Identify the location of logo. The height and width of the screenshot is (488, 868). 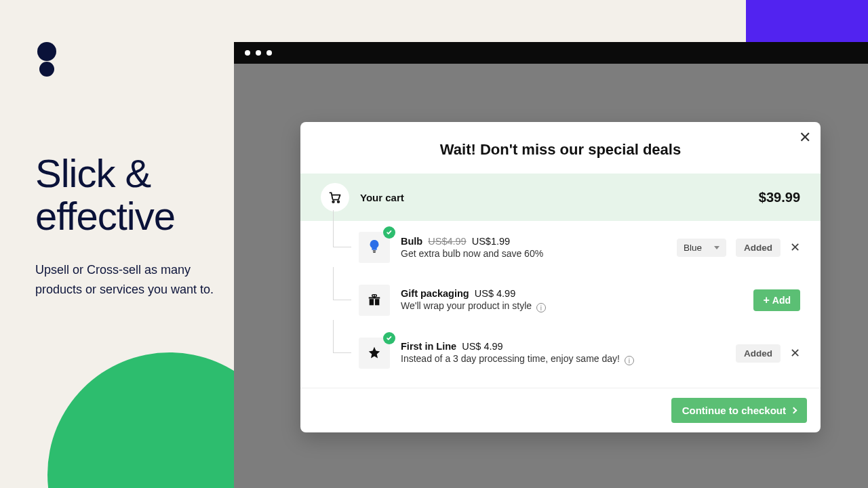
(47, 60).